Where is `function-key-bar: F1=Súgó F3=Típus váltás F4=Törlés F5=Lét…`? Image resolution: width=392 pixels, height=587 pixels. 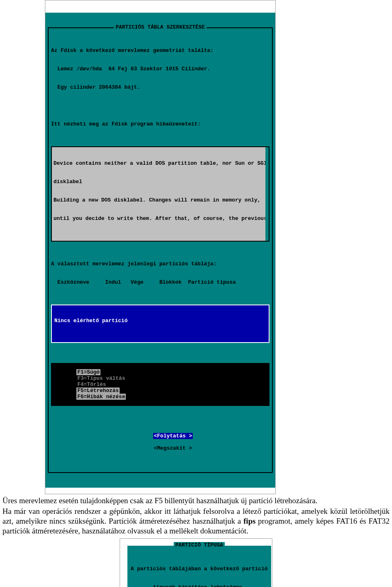 function-key-bar: F1=Súgó F3=Típus váltás F4=Törlés F5=Lét… is located at coordinates (160, 384).